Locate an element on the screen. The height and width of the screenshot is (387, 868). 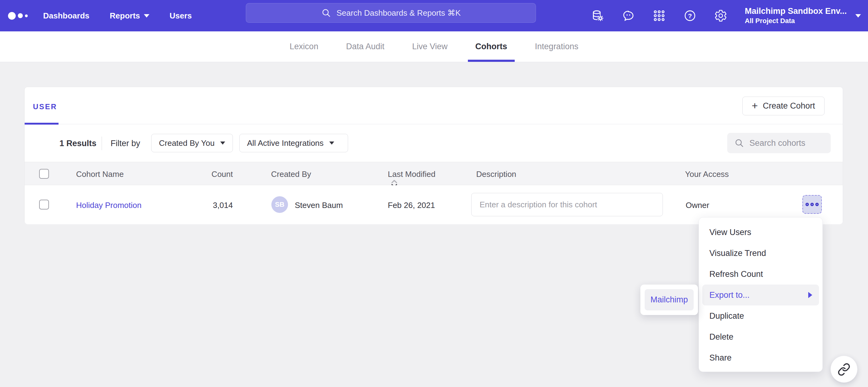
apps-grid-icon is located at coordinates (659, 16).